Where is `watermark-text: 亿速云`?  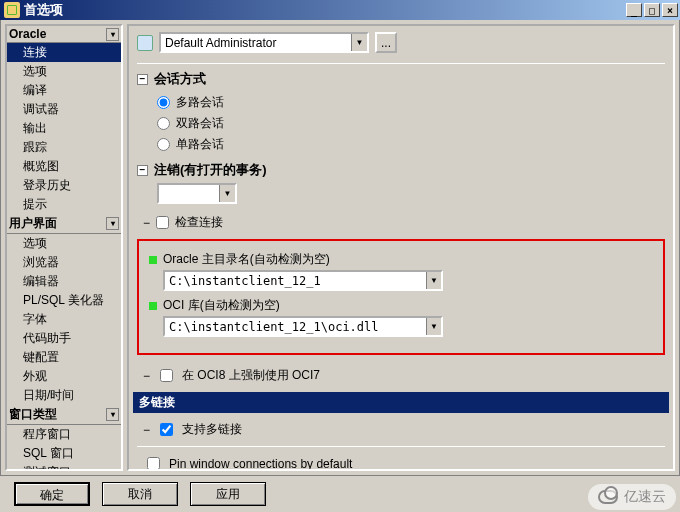
watermark-text: 亿速云 is located at coordinates (645, 497).